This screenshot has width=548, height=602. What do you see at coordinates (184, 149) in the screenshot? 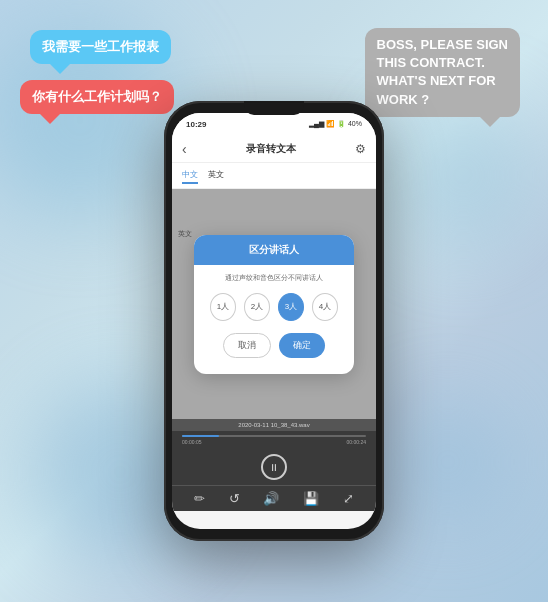
I see `back-button: ‹` at bounding box center [184, 149].